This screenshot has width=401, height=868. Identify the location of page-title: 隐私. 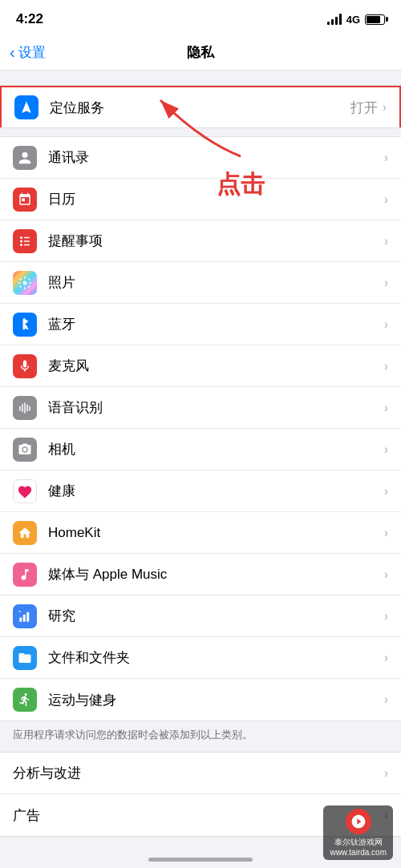
(200, 53).